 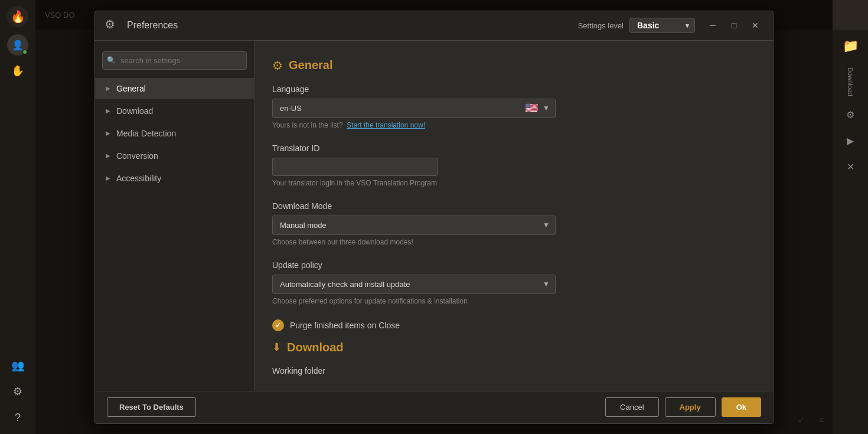 What do you see at coordinates (25, 52) in the screenshot?
I see `status-dot` at bounding box center [25, 52].